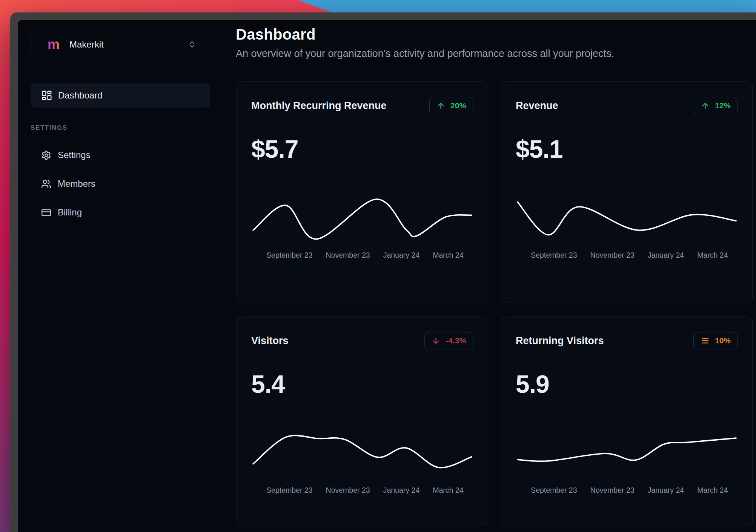 Image resolution: width=756 pixels, height=532 pixels. What do you see at coordinates (270, 341) in the screenshot?
I see `card-title: Visitors` at bounding box center [270, 341].